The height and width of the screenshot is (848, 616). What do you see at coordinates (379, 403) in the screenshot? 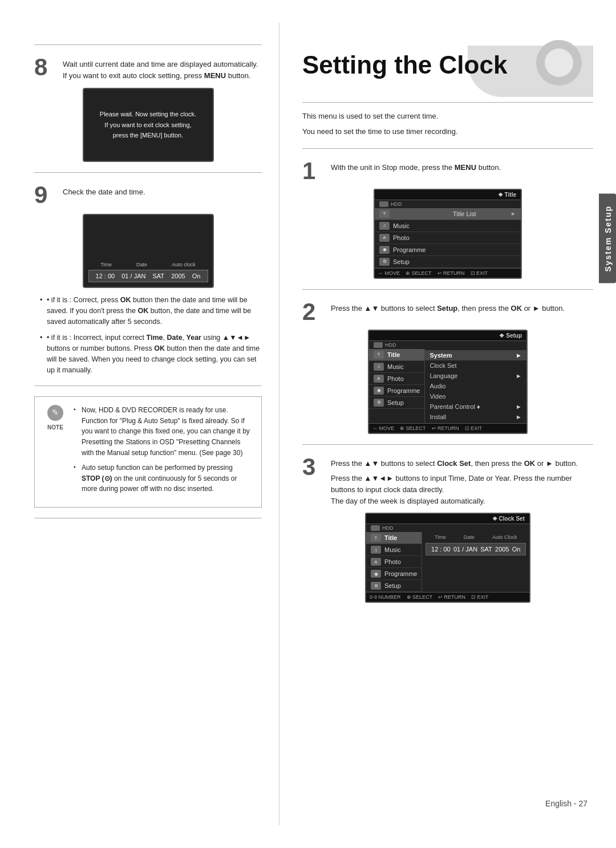
I see `menu2-setup-icon: ⚙` at bounding box center [379, 403].